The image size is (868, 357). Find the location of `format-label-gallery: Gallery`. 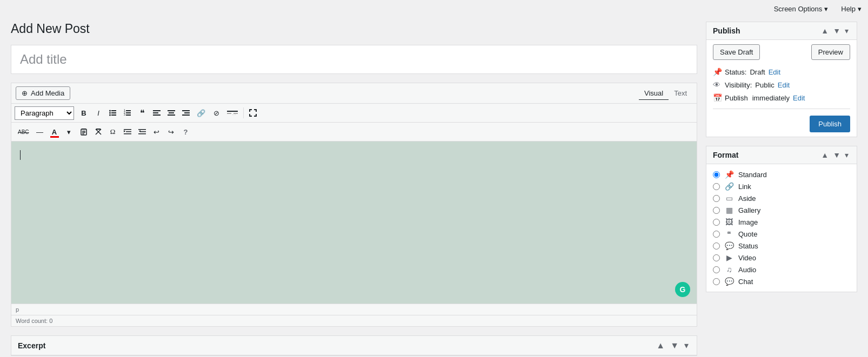

format-label-gallery: Gallery is located at coordinates (749, 211).